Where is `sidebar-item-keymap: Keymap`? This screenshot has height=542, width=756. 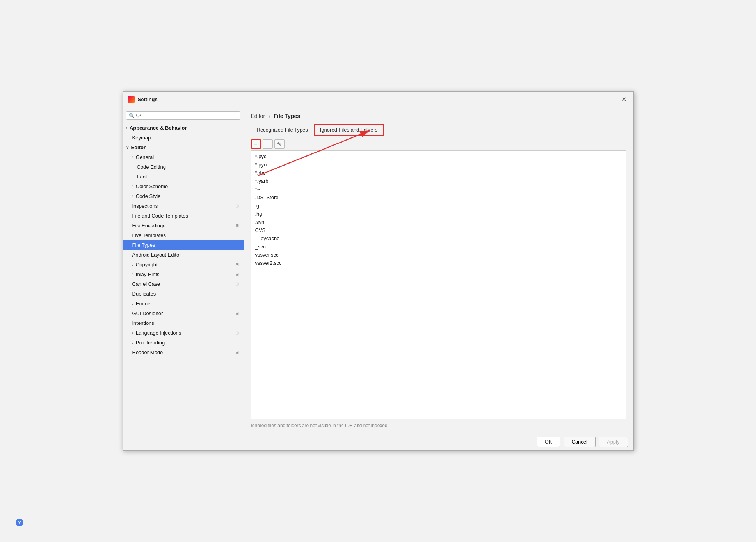
sidebar-item-keymap: Keymap is located at coordinates (183, 137).